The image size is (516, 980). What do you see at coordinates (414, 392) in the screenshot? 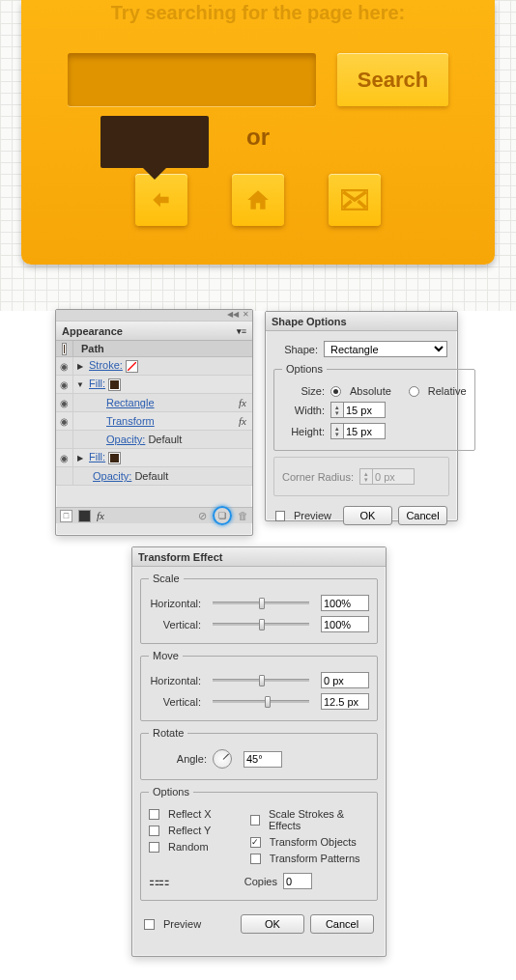
I see `relative-radio` at bounding box center [414, 392].